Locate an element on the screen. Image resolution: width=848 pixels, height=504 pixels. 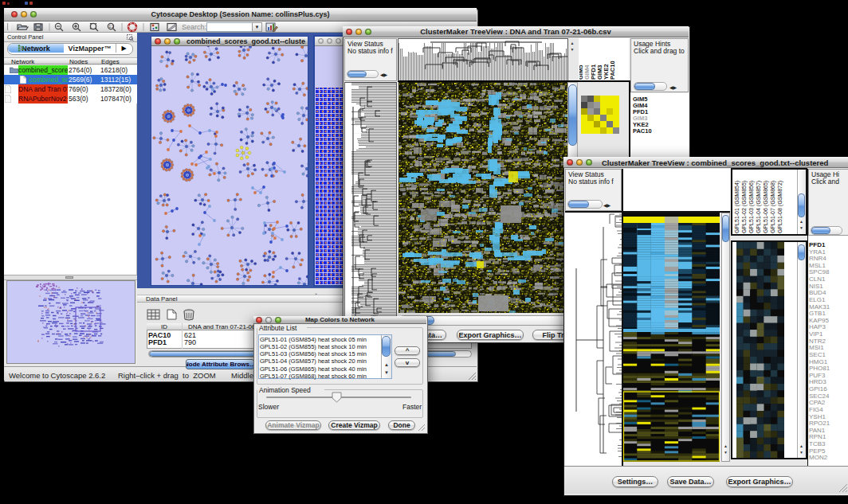
svg-text: GPL51-03 (GSM856) is located at coordinates (752, 207).